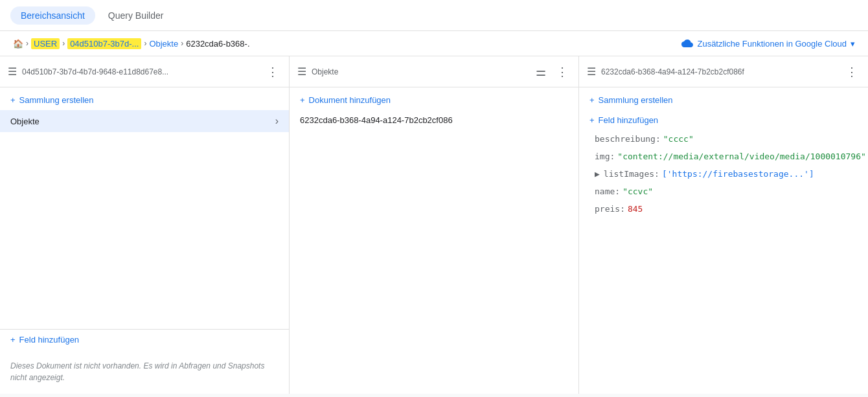 The width and height of the screenshot is (868, 397). I want to click on cloud-functions-link: Zusätzliche Funktionen in Google Cloud ▾, so click(768, 43).